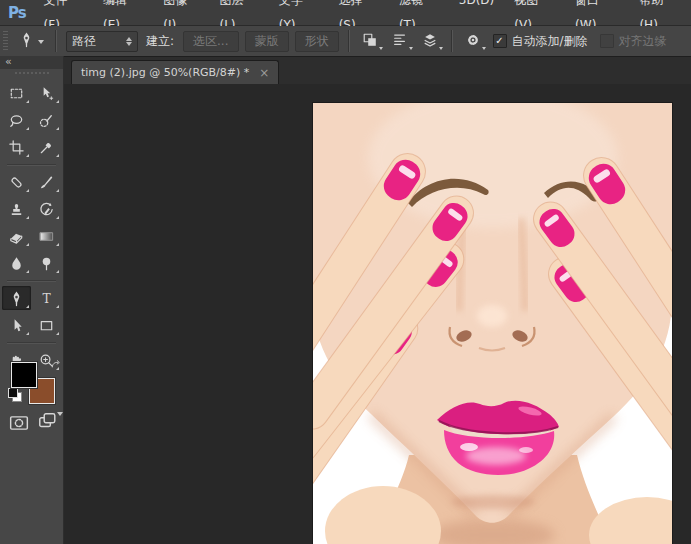  Describe the element at coordinates (400, 42) in the screenshot. I see `path-icon-buttons` at that location.